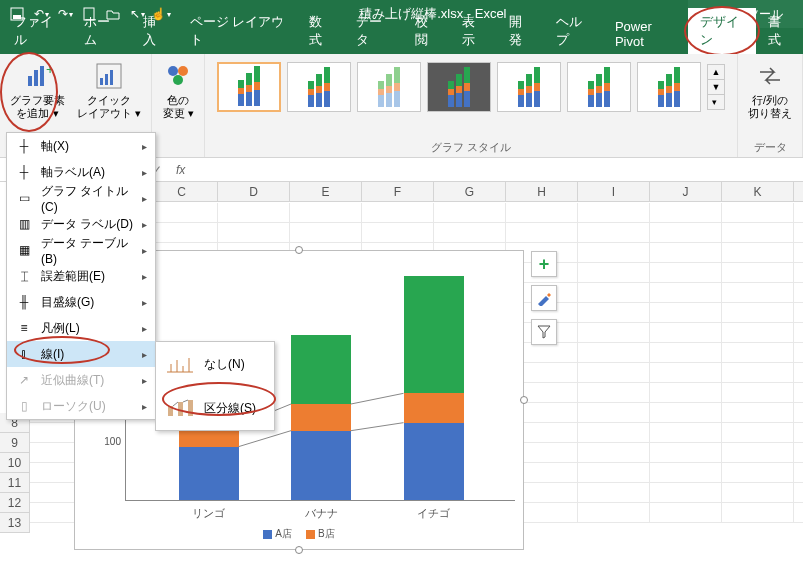 The width and height of the screenshot is (803, 568). I want to click on gallery-scroll-down: ▼, so click(716, 88).